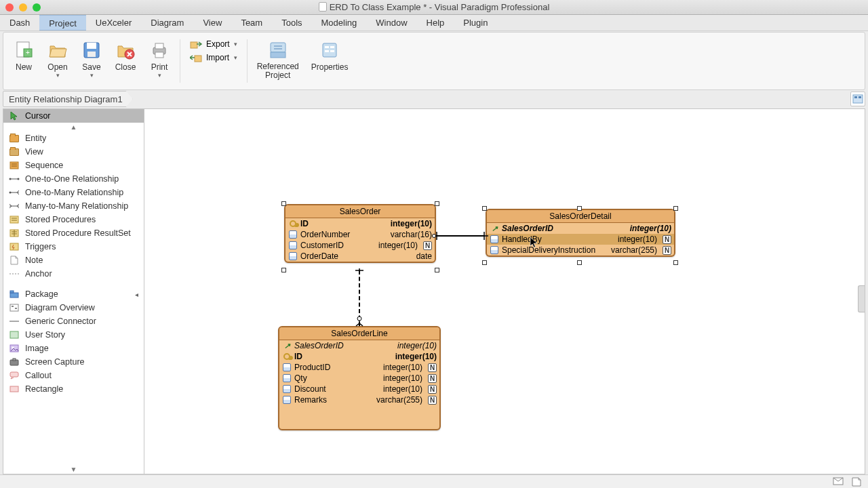 The image size is (868, 488). What do you see at coordinates (73, 152) in the screenshot?
I see `palette-view: View` at bounding box center [73, 152].